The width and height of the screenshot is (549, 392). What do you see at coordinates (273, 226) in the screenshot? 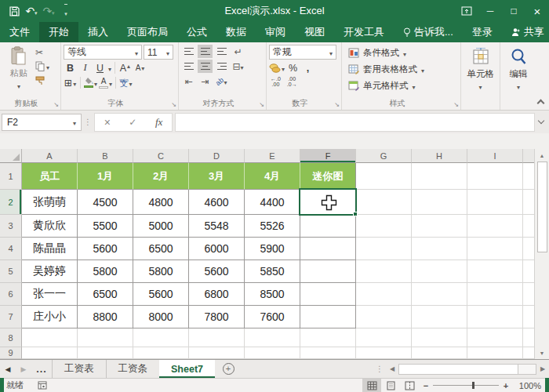
I see `cell-e3: 5526` at bounding box center [273, 226].